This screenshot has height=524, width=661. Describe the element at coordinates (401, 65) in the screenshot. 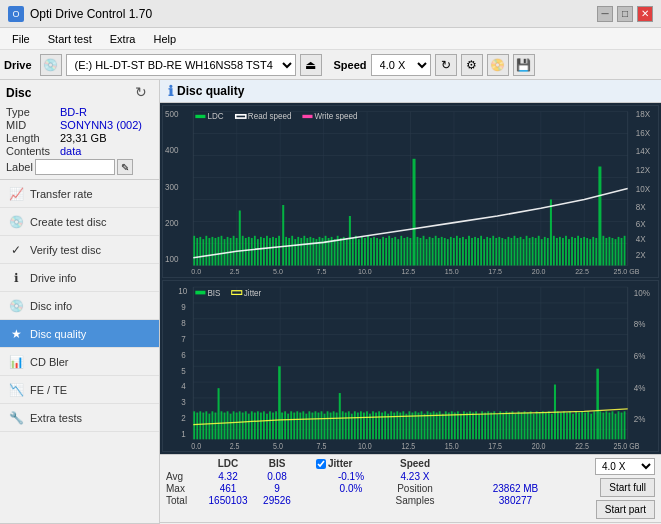

I see `speed-select: 4.0 X` at that location.